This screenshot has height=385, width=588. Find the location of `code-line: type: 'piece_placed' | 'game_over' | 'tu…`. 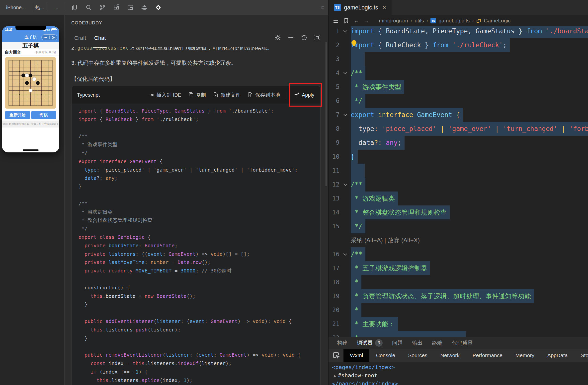

code-line: type: 'piece_placed' | 'game_over' | 'tu… is located at coordinates (199, 170).